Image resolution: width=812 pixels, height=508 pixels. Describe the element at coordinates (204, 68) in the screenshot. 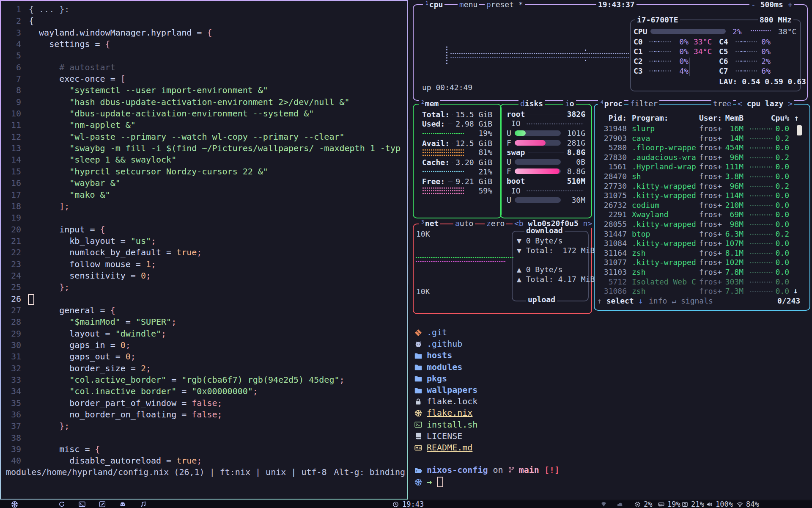

I see `code-line-6: 6# autostart` at that location.